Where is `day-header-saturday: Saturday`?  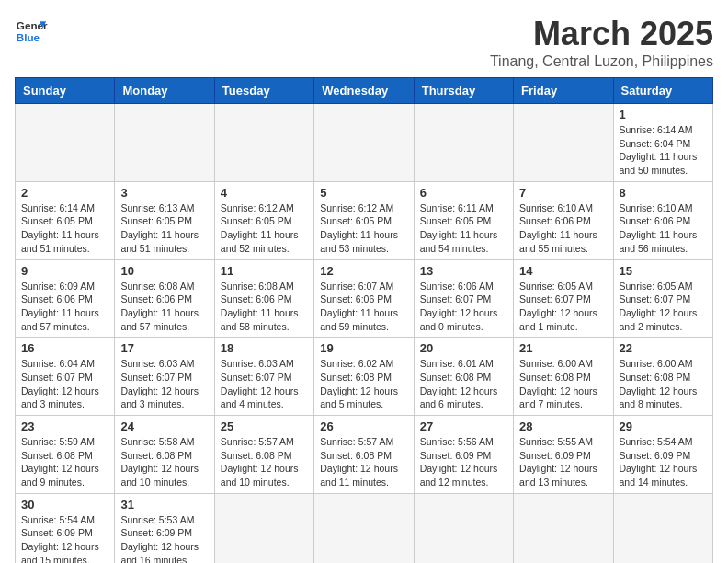
day-header-saturday: Saturday is located at coordinates (663, 91).